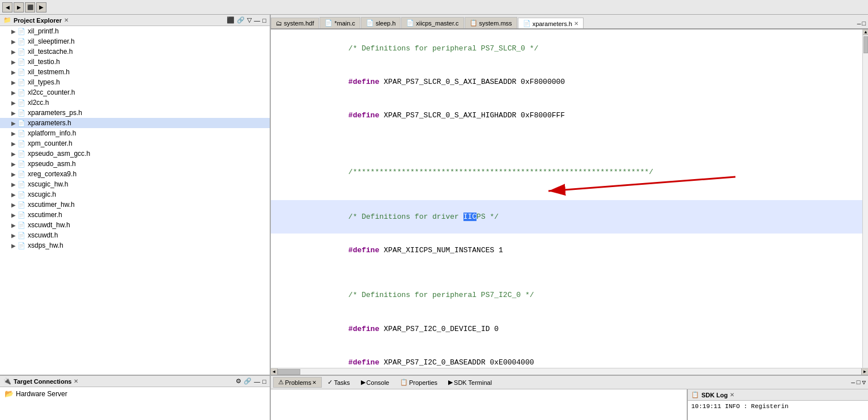  What do you see at coordinates (567, 172) in the screenshot?
I see `code-line: /***************************************…` at bounding box center [567, 172].